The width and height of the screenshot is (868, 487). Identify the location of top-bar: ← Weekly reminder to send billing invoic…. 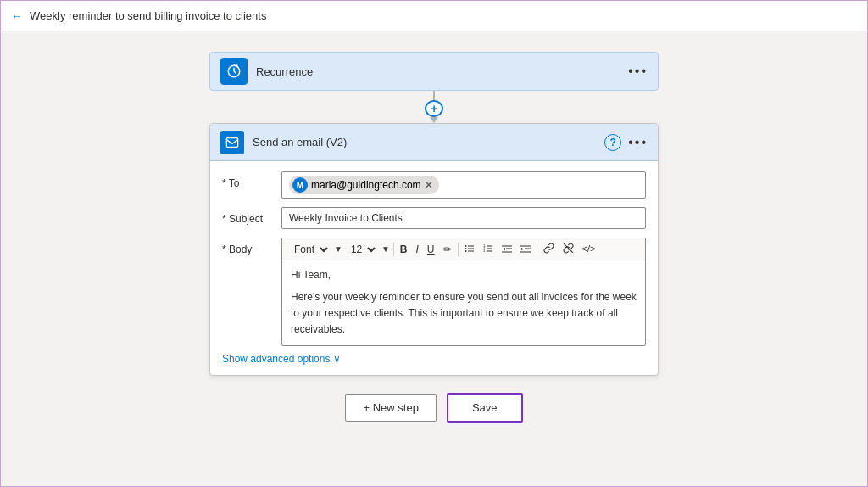
(434, 16).